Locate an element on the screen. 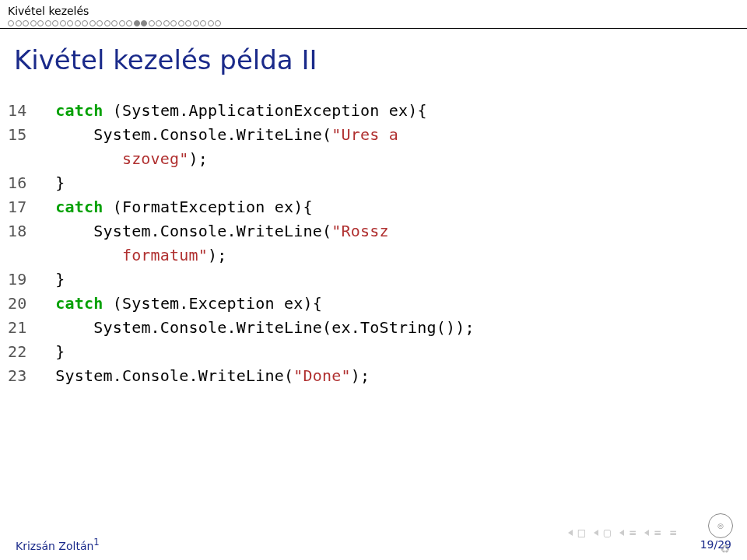 Image resolution: width=747 pixels, height=560 pixels. institution-logo-icon: ◎ is located at coordinates (721, 526).